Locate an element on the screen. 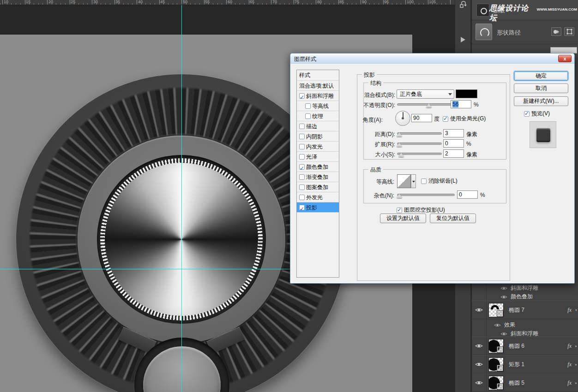 The image size is (578, 392). layer-row-ellipse-6: 椭圆 6 fx ▸ is located at coordinates (525, 346).